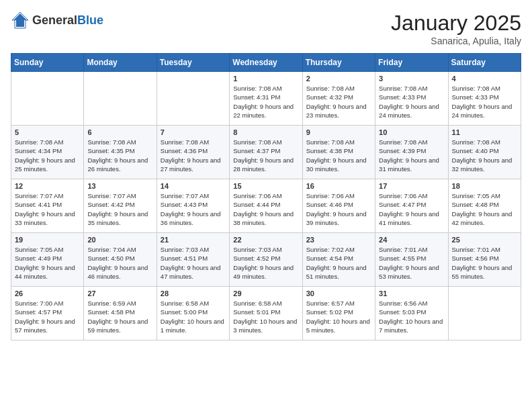 The image size is (532, 411). Describe the element at coordinates (339, 260) in the screenshot. I see `calendar-cell: 23Sunrise: 7:02 AM Sunset: 4:54 PM Dayli…` at that location.